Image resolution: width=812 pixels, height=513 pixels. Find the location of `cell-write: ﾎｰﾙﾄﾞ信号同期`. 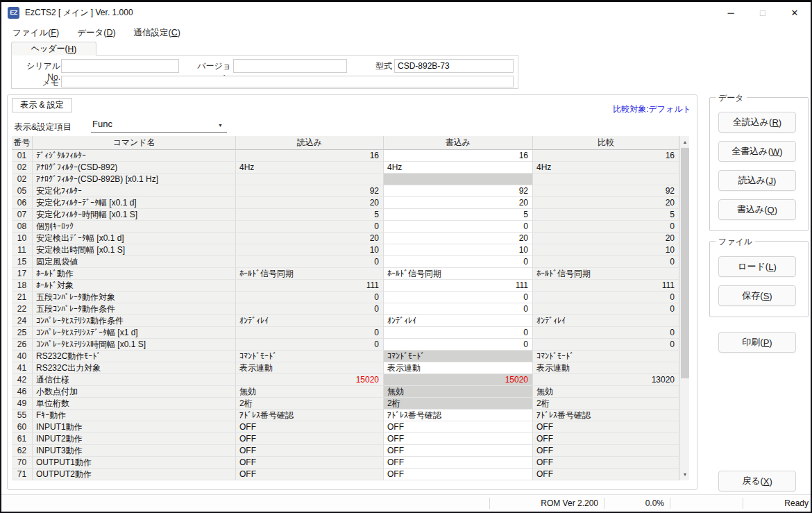

cell-write: ﾎｰﾙﾄﾞ信号同期 is located at coordinates (458, 274).